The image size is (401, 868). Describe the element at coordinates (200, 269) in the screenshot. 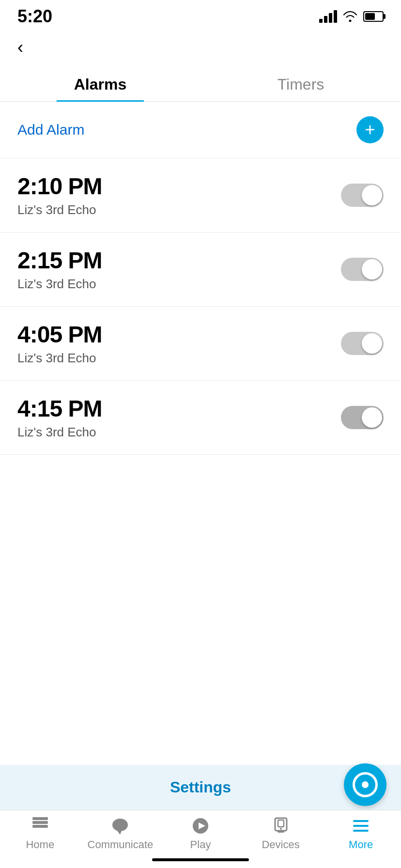

I see `alarm-item: 2:15 PM Liz's 3rd Echo` at that location.